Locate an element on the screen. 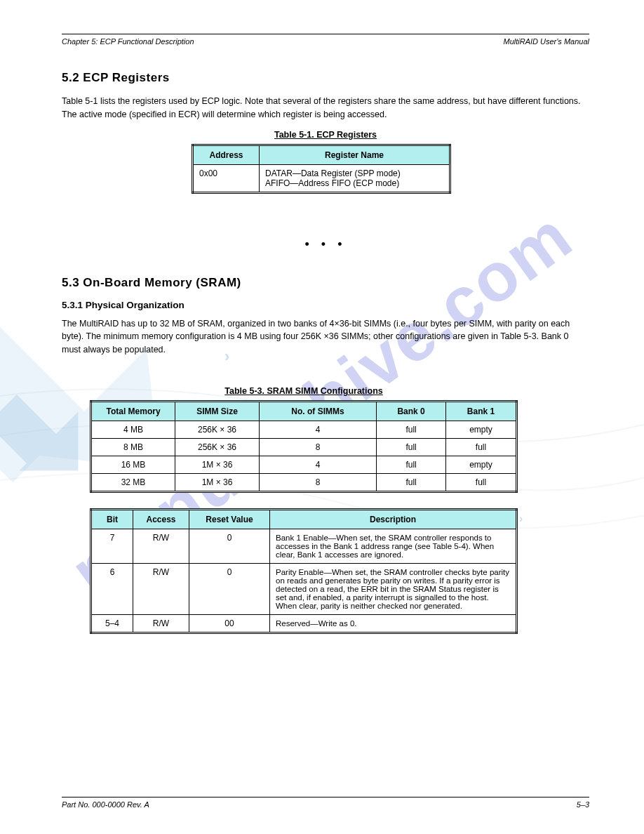  table-row: 16 MB 1M × 36 4 full empty is located at coordinates (304, 465).